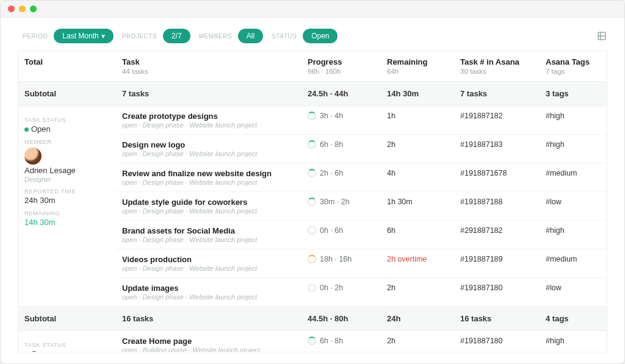  Describe the element at coordinates (312, 342) in the screenshot. I see `table-row: TASK STATUSOpenMEMBERCreate Home pageope…` at that location.